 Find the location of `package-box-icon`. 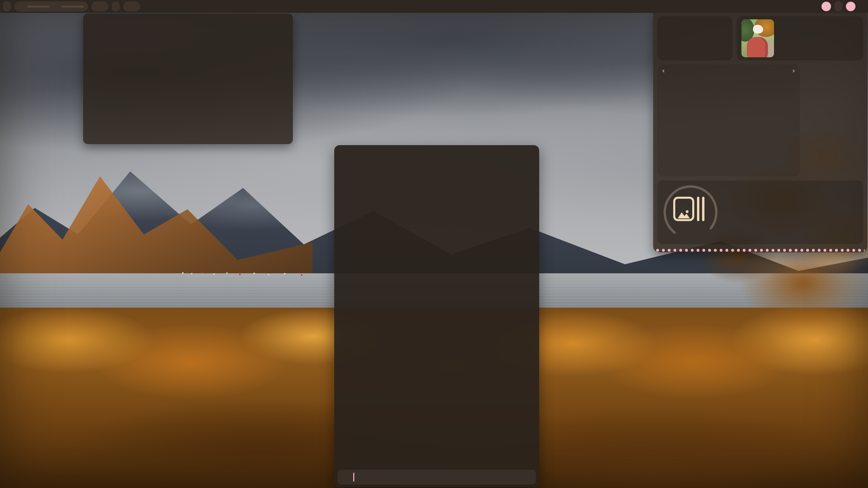

package-box-icon is located at coordinates (130, 7).